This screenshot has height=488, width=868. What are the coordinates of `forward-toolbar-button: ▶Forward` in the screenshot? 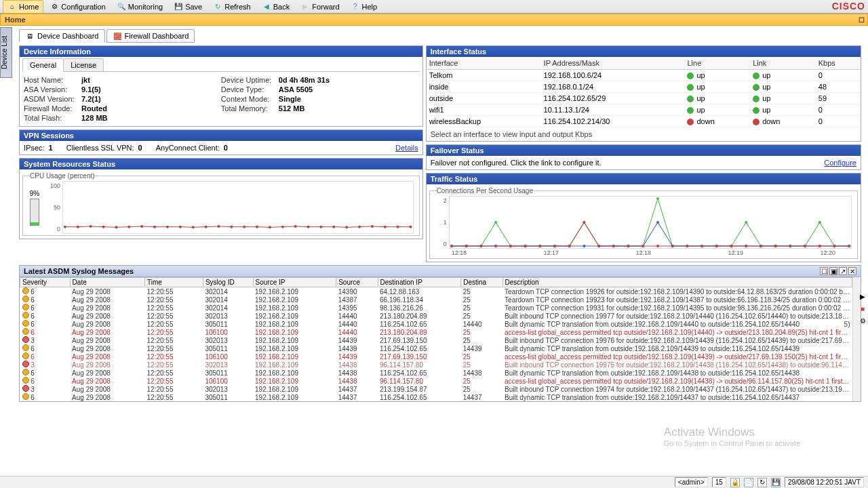 It's located at (320, 7).